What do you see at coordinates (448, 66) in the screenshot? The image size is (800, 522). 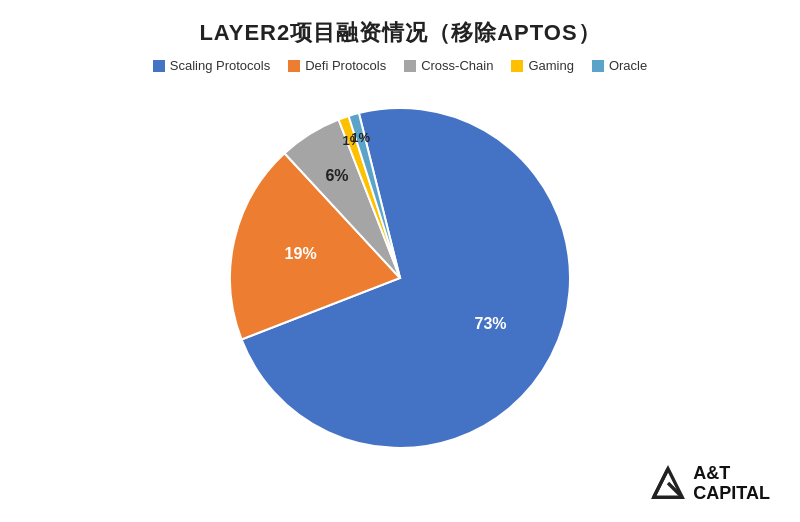 I see `legend-item: Cross-Chain` at bounding box center [448, 66].